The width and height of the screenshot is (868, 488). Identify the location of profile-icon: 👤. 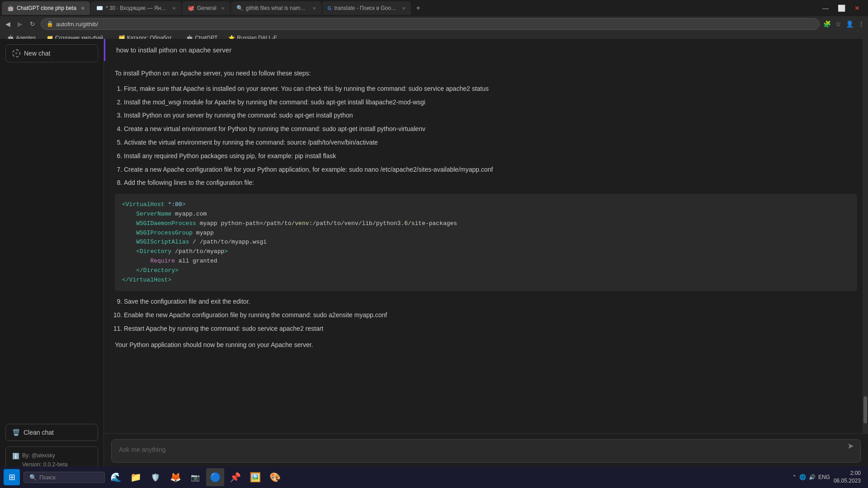
(850, 24).